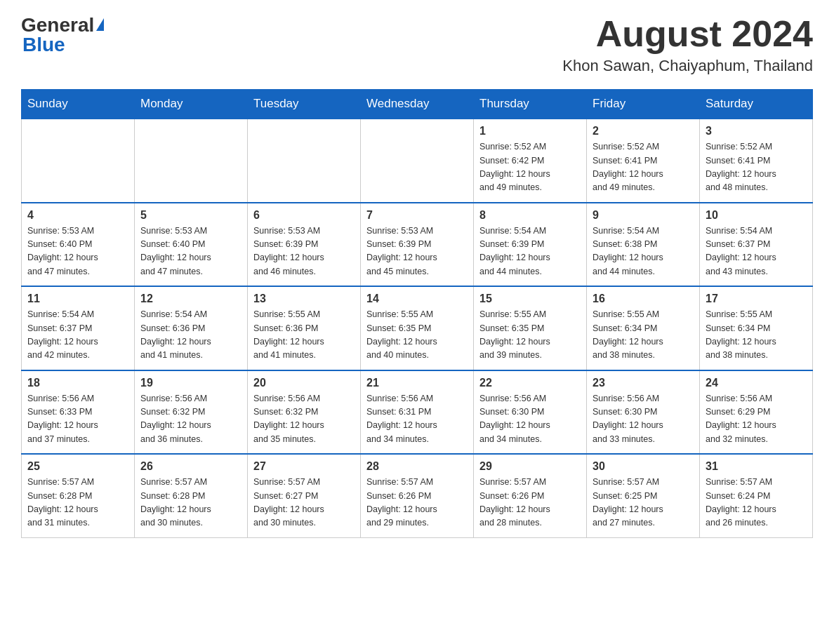 Image resolution: width=834 pixels, height=644 pixels. What do you see at coordinates (531, 412) in the screenshot?
I see `day-cell: 22Sunrise: 5:56 AM Sunset: 6:30 PM Dayli…` at bounding box center [531, 412].